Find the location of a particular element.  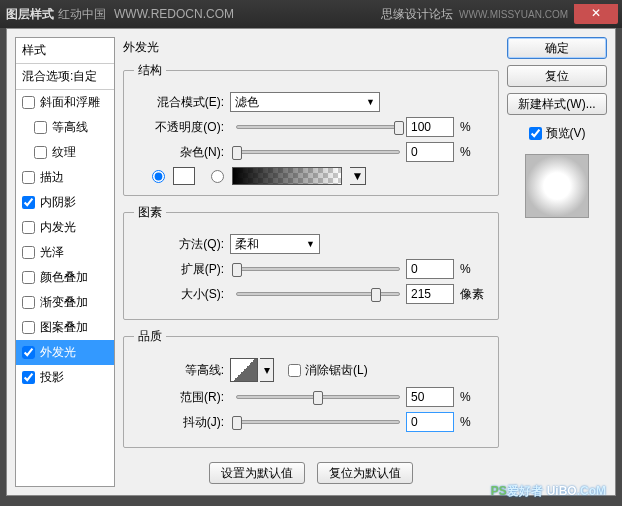

style-label: 内阴影 is located at coordinates (58, 202).